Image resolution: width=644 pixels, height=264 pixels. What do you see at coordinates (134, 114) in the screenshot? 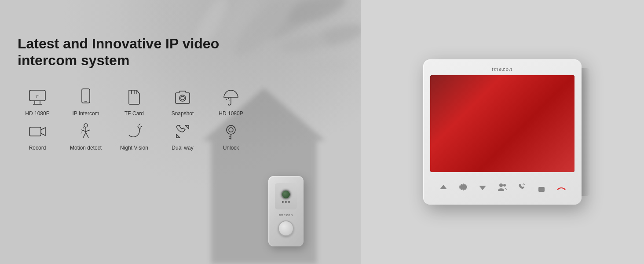
I see `feature-label-tf-card: TF Card` at bounding box center [134, 114].